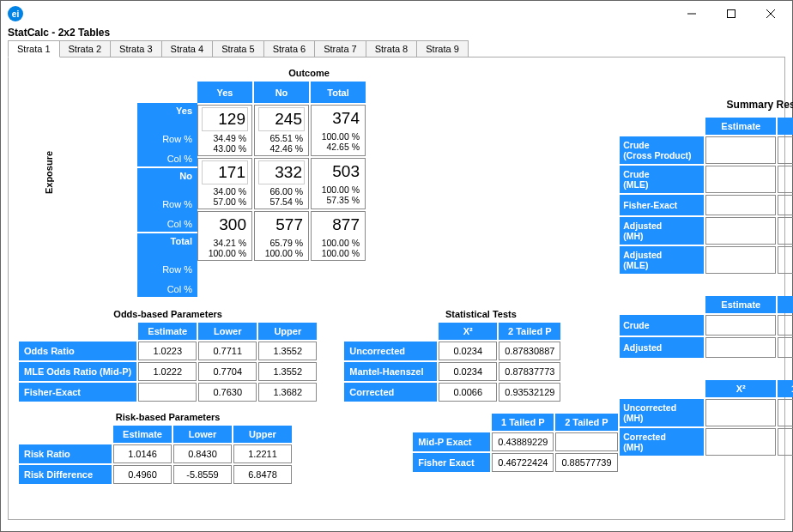  Describe the element at coordinates (705, 105) in the screenshot. I see `summary-title: Summary Results` at that location.